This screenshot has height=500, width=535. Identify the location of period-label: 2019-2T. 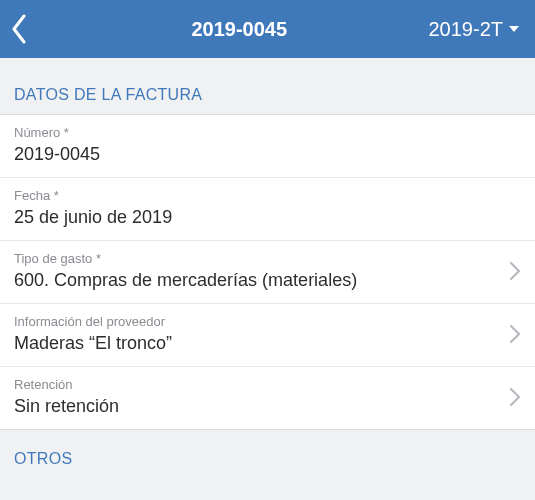
(466, 30).